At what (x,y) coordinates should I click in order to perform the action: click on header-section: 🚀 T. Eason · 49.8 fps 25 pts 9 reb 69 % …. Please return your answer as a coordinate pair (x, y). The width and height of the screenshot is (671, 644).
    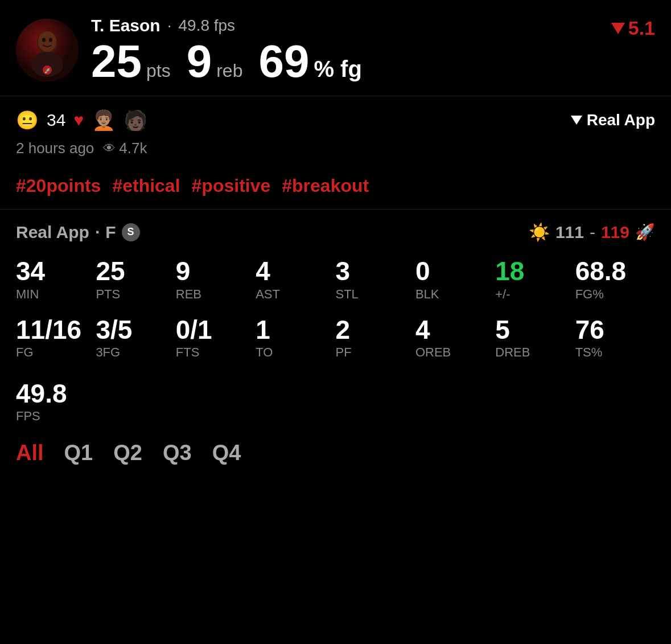
    Looking at the image, I should click on (336, 48).